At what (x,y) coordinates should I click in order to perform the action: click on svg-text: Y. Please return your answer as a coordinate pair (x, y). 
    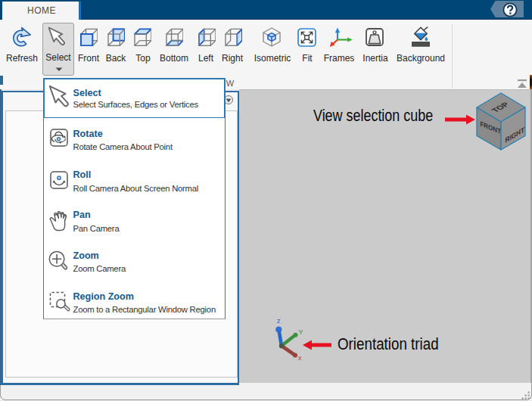
    Looking at the image, I should click on (301, 332).